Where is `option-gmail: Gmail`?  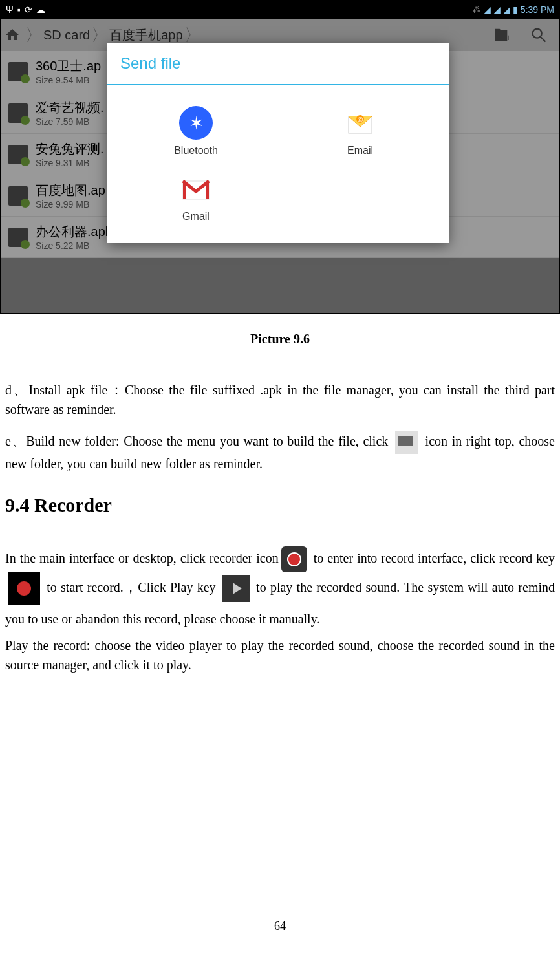 option-gmail: Gmail is located at coordinates (196, 197).